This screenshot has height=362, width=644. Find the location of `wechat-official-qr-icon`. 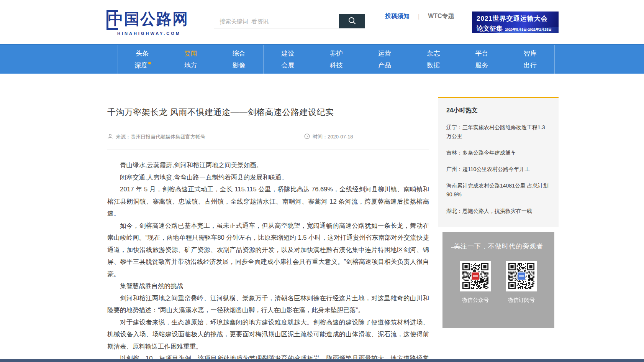

wechat-official-qr-icon is located at coordinates (475, 276).